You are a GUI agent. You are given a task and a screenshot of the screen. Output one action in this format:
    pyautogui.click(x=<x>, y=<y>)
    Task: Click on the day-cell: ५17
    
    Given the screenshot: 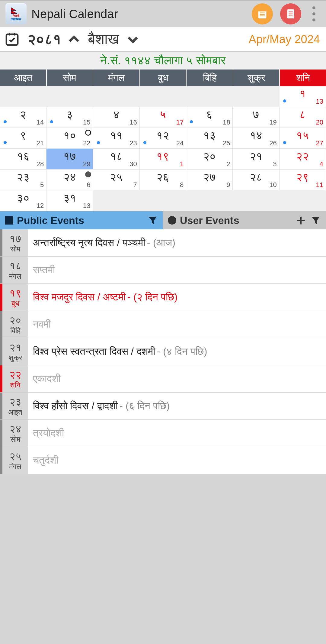 What is the action you would take?
    pyautogui.click(x=163, y=117)
    